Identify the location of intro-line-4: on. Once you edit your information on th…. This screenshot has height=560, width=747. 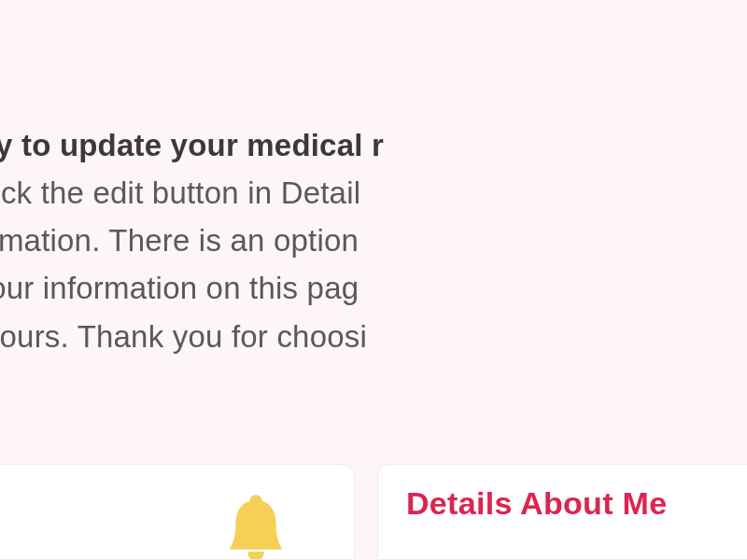
(374, 287).